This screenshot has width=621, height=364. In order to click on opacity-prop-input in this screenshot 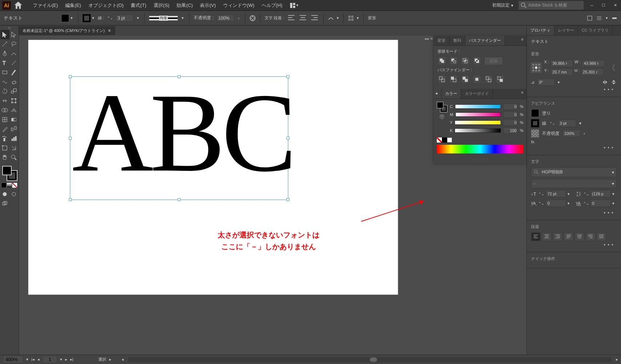, I will do `click(571, 133)`.